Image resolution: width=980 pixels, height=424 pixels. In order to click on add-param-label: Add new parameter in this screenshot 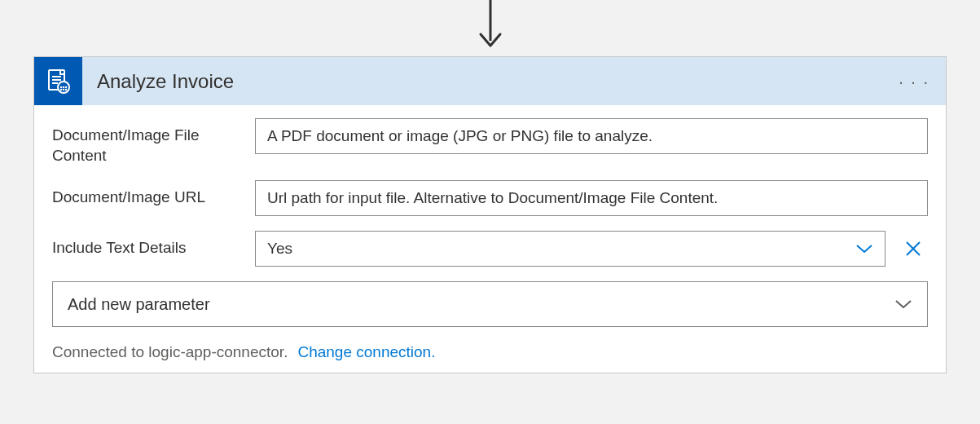, I will do `click(138, 305)`.